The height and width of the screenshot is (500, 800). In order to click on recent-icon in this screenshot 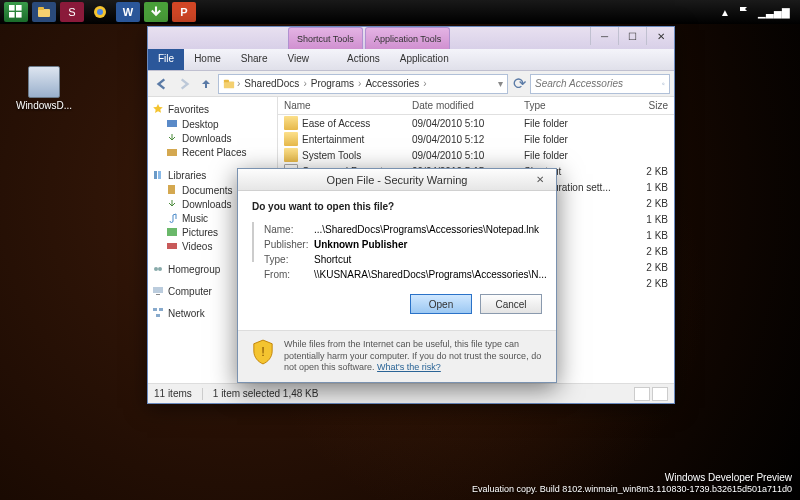, I will do `click(172, 152)`.